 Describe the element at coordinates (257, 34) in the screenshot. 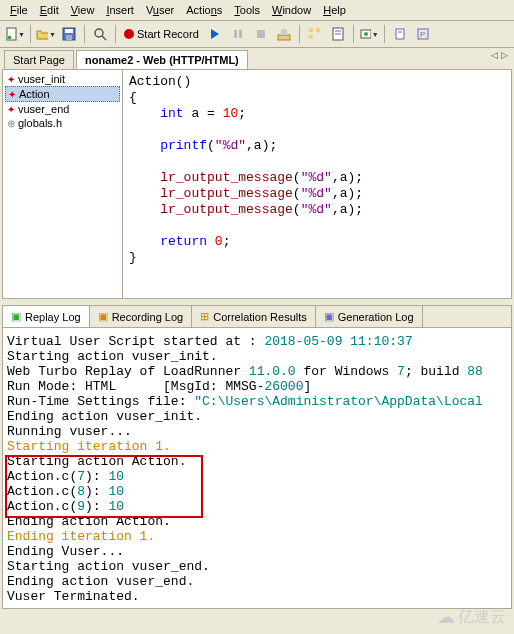

I see `toolbar: ▼ ▼ Start Record ▼ P` at that location.